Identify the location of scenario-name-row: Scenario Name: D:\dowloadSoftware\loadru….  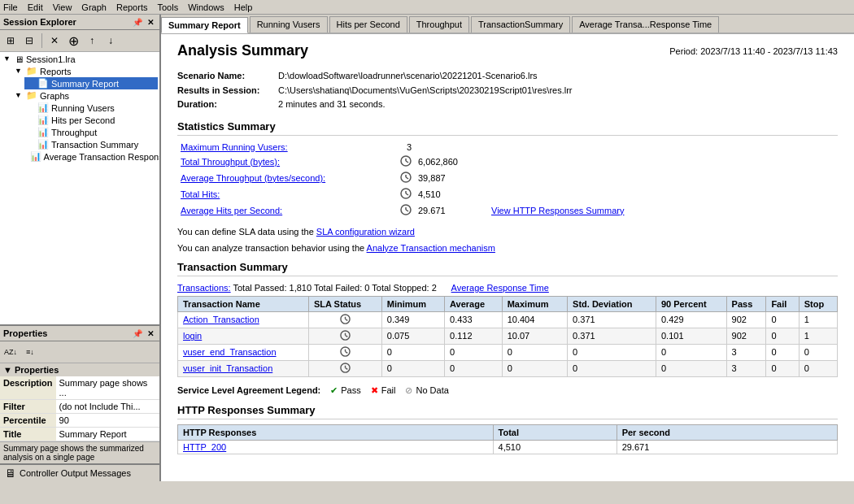
(508, 76).